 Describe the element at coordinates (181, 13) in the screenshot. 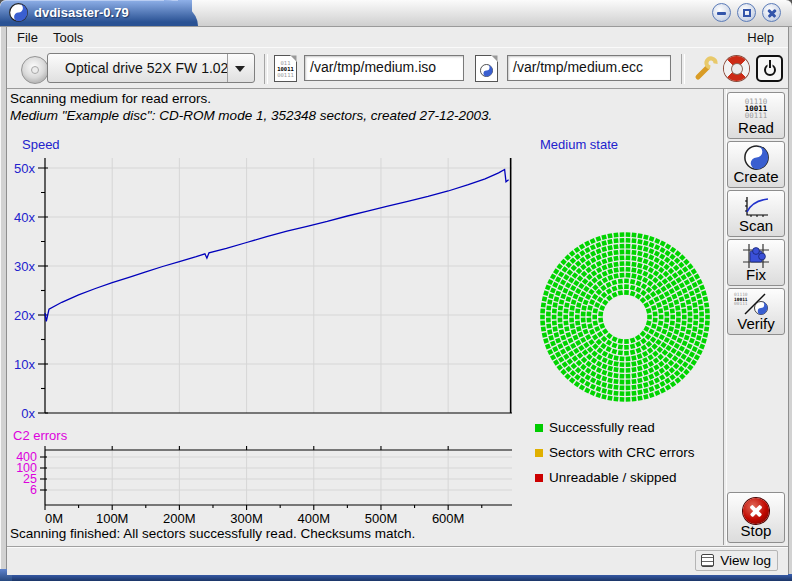

I see `titlebar-tab-swoosh` at that location.